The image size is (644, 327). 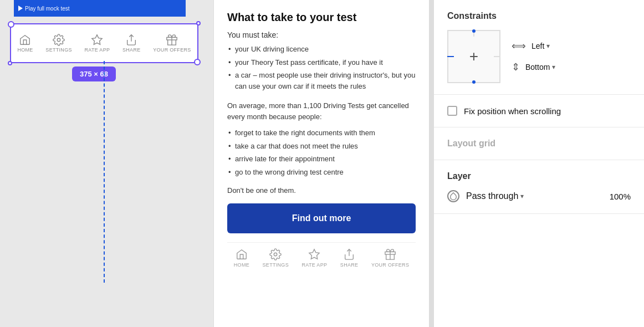 What do you see at coordinates (539, 196) in the screenshot?
I see `layer-row: Pass through ▾ 100%` at bounding box center [539, 196].